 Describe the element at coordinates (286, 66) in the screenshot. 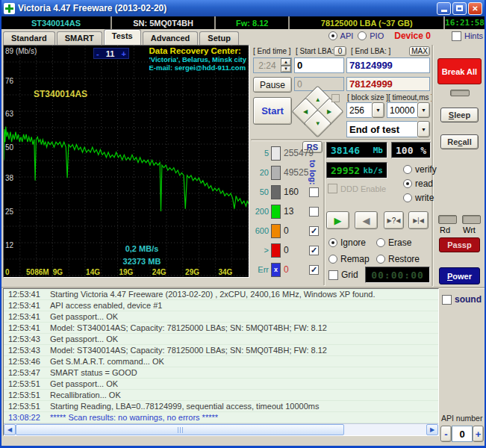

I see `end-time-spin-arrows: ▲ ▼` at that location.